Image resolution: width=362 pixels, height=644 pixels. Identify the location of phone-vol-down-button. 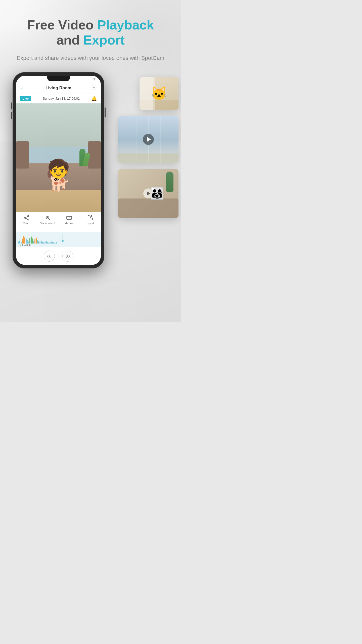
(12, 115).